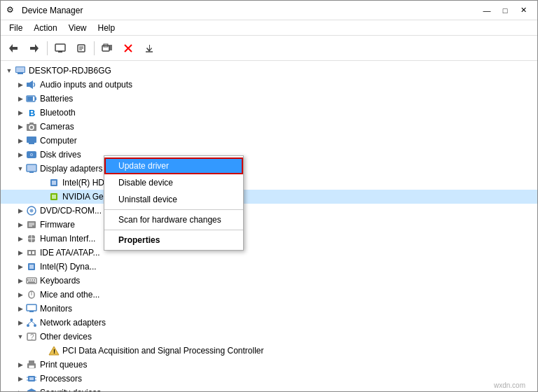  I want to click on context-menu-scan-hardware: Scan for hardware changes, so click(174, 220).